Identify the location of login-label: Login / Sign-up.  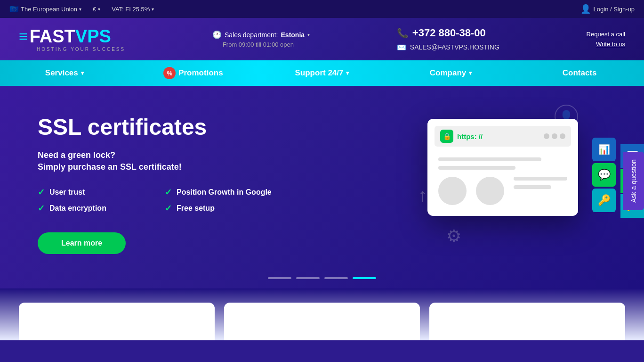
(614, 9).